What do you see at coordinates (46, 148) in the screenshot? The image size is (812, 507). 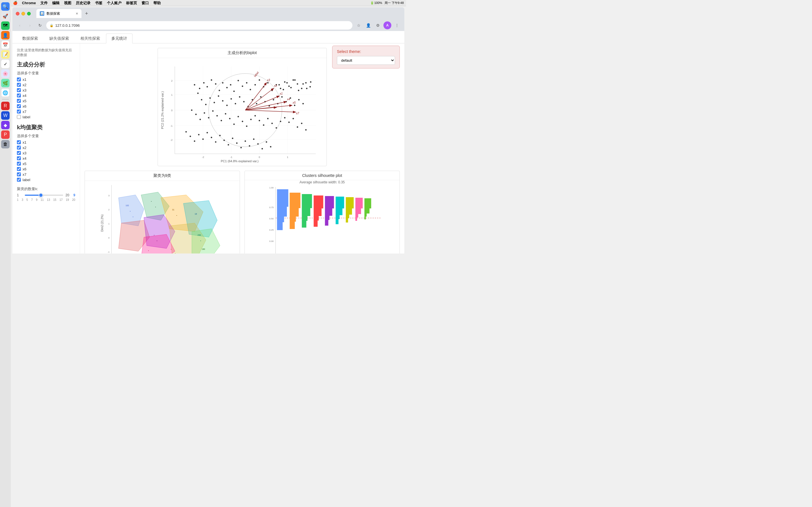 I see `kmeans-var-x2: x2` at bounding box center [46, 148].